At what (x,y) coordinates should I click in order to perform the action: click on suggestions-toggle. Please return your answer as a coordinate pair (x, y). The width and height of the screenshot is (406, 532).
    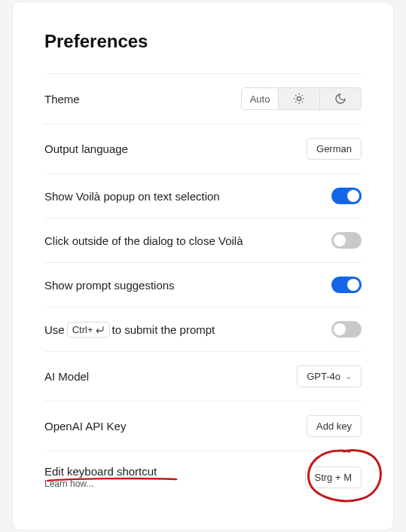
    Looking at the image, I should click on (346, 285).